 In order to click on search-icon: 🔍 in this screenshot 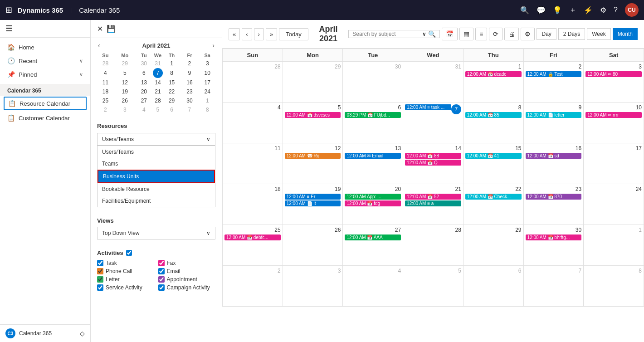, I will do `click(525, 10)`.